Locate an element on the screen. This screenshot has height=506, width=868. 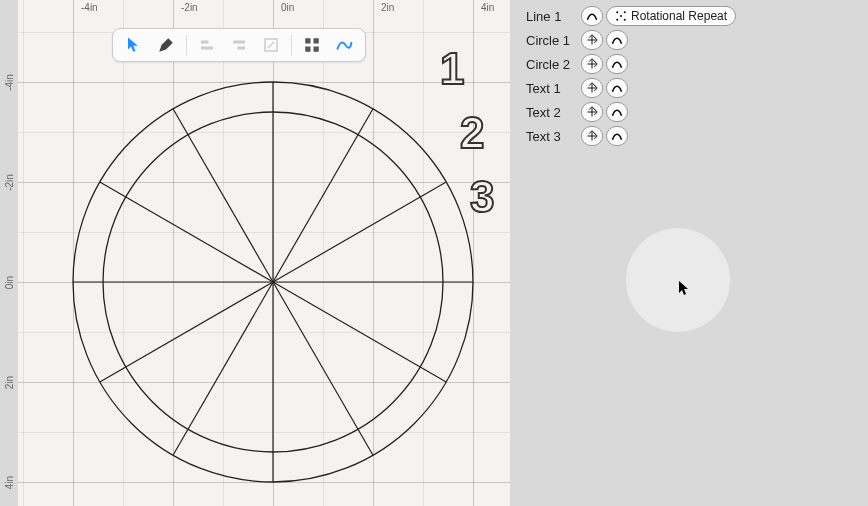
cursor-pointer-icon is located at coordinates (684, 288).